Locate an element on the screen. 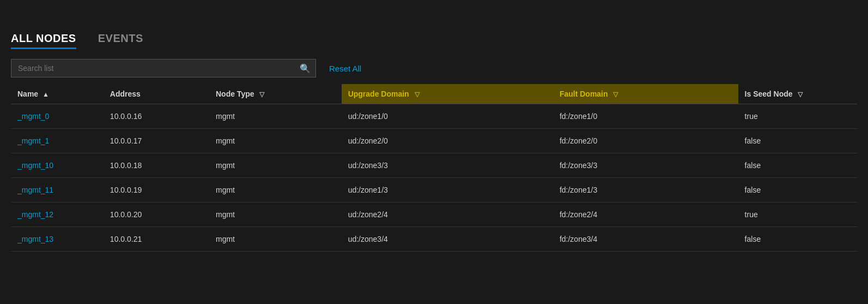  table-row: _mgmt_010.0.0.16mgmtud:/zone1/0fd:/zone1… is located at coordinates (434, 117).